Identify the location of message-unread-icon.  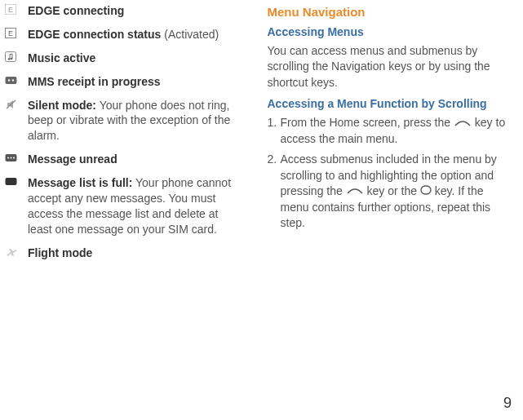
(16, 158).